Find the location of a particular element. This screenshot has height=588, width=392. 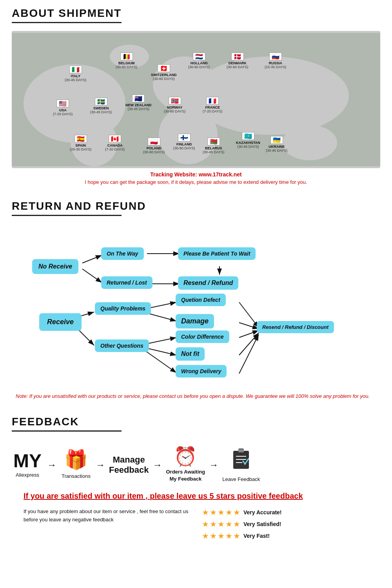

feedback-flow: MY Aliexpress → 🎁 Transactions → ManageF… is located at coordinates (196, 463).